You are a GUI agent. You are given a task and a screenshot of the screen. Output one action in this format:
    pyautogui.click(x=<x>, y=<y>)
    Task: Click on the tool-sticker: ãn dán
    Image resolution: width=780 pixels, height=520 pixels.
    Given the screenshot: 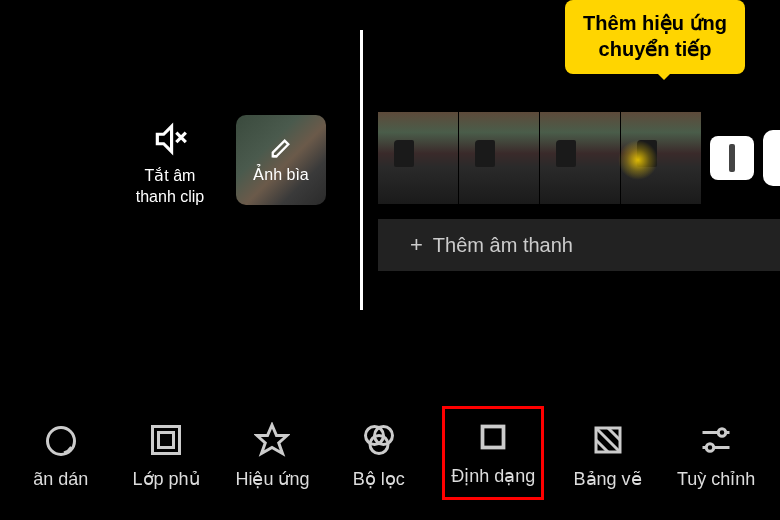 What is the action you would take?
    pyautogui.click(x=61, y=456)
    